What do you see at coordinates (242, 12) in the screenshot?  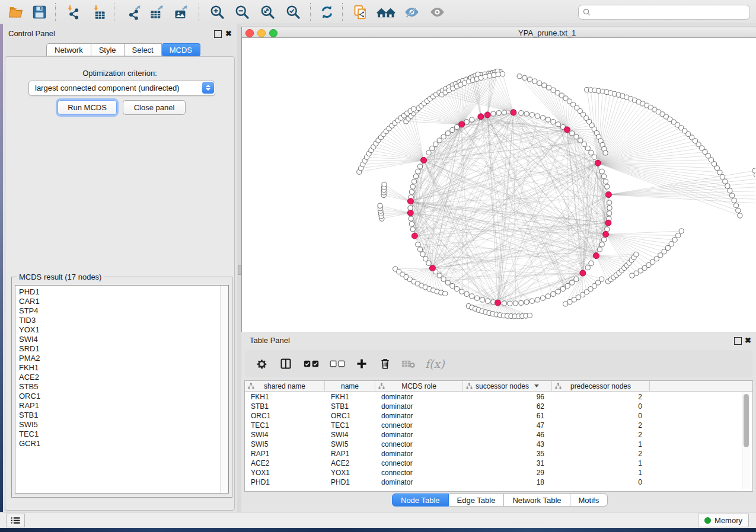 I see `zoom-out-icon` at bounding box center [242, 12].